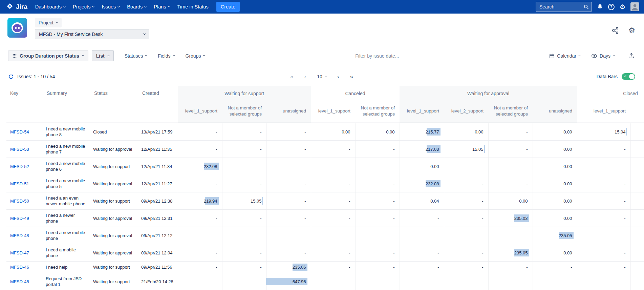 Image resolution: width=644 pixels, height=290 pixels. I want to click on create-button: Create, so click(228, 7).